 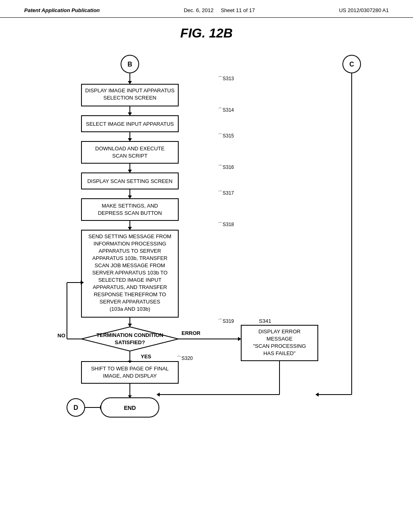 I want to click on step-label-s314: ⌒S314, so click(x=226, y=110).